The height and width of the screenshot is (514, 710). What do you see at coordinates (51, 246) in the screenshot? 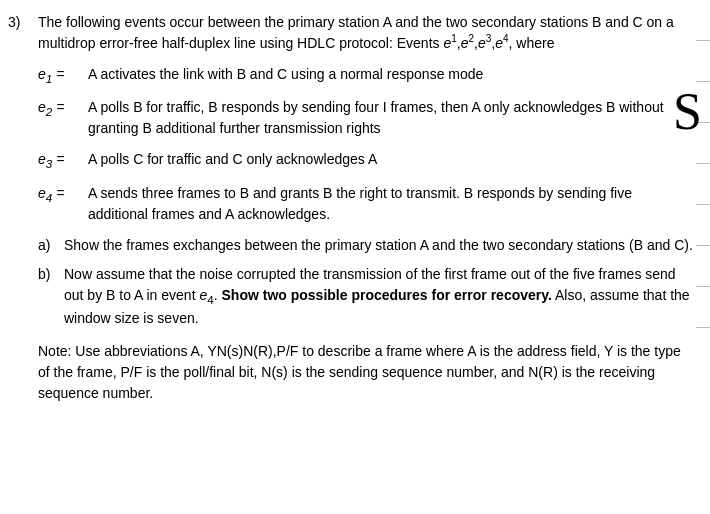
I see `sub-a-label: a)` at bounding box center [51, 246].